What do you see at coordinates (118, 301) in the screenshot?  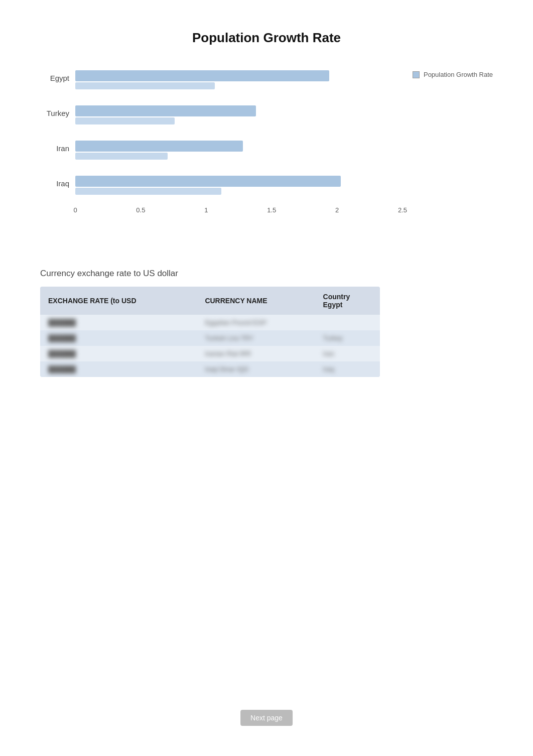 I see `col-header-exchange-rate: EXCHANGE RATE (to USD` at bounding box center [118, 301].